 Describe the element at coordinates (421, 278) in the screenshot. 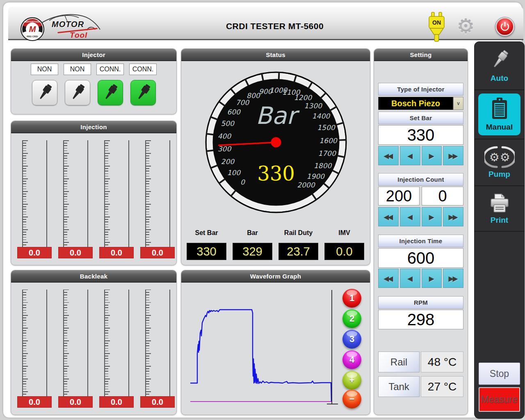

I see `injection-time-steppers: ◀◀◀▶▶▶` at that location.